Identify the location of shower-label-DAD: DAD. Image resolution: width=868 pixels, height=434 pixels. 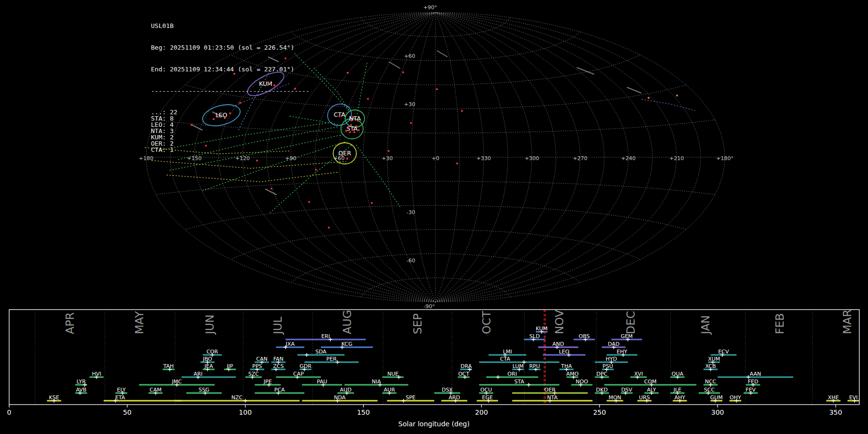
(614, 344).